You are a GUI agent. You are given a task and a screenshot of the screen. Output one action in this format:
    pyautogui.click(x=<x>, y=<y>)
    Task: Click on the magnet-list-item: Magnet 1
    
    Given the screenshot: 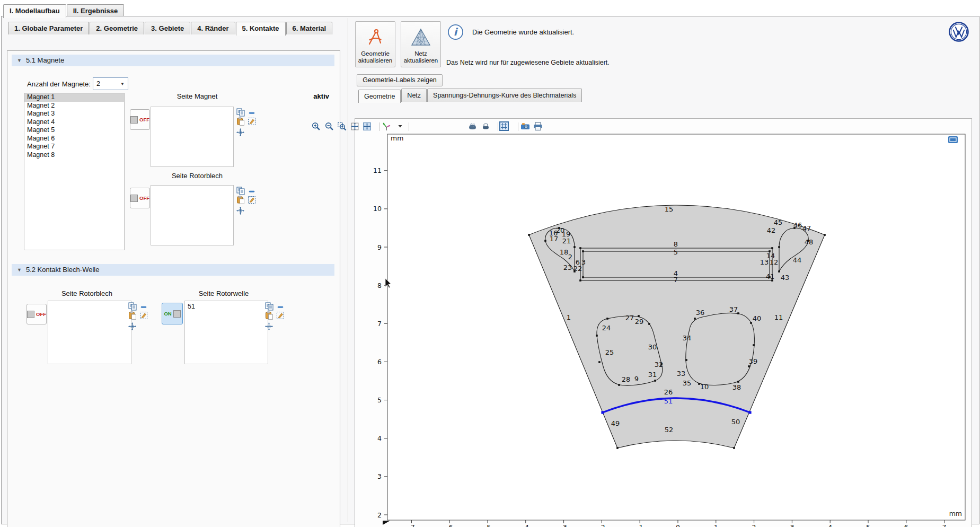 What is the action you would take?
    pyautogui.click(x=74, y=98)
    